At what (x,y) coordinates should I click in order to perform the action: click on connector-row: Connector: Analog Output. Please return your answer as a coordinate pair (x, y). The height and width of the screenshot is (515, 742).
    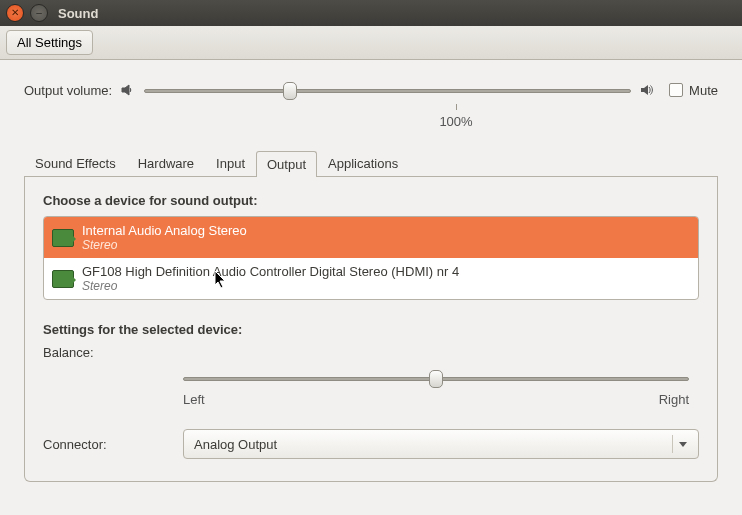
    Looking at the image, I should click on (371, 444).